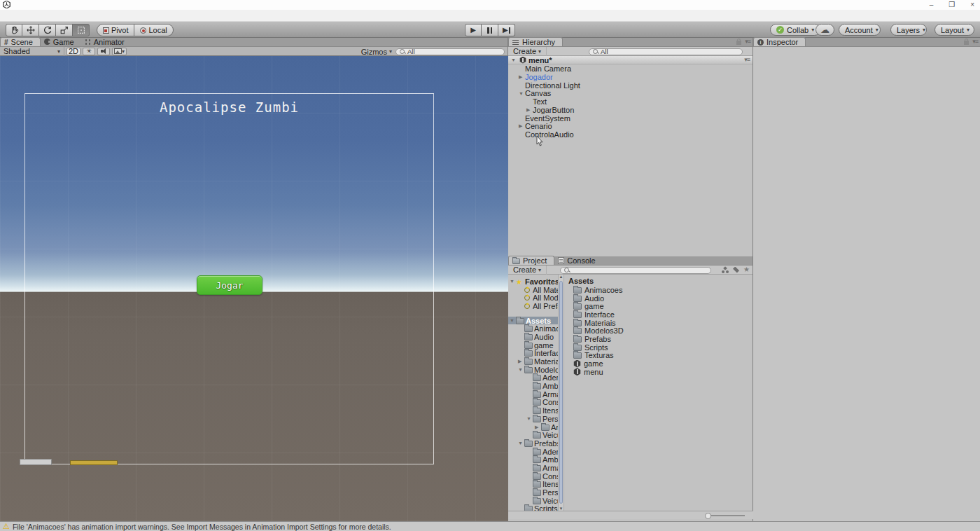 The image size is (980, 531). Describe the element at coordinates (659, 347) in the screenshot. I see `asset-item: Scripts` at that location.